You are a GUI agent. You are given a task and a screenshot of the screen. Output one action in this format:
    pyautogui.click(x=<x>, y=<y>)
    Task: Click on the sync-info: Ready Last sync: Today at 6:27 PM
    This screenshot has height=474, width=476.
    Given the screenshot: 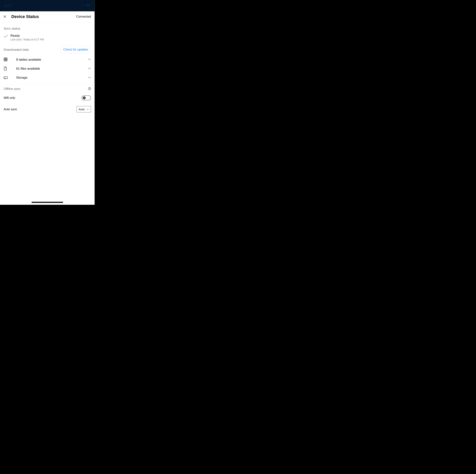 What is the action you would take?
    pyautogui.click(x=27, y=37)
    